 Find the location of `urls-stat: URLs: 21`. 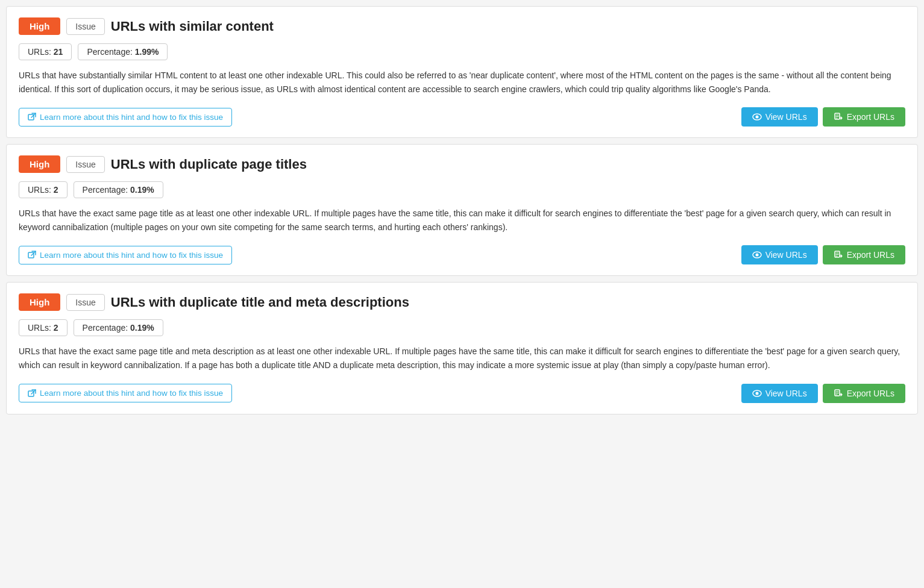

urls-stat: URLs: 21 is located at coordinates (45, 52).